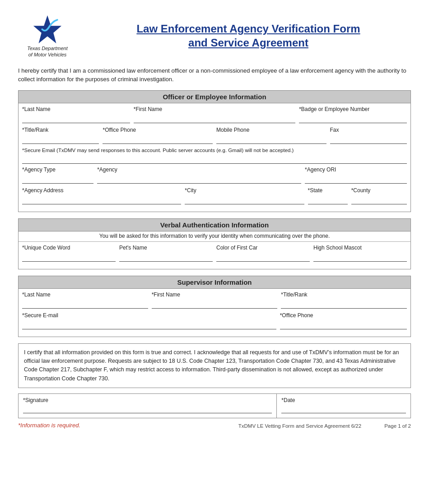 This screenshot has height=504, width=429. Describe the element at coordinates (166, 253) in the screenshot. I see `pets-name-field: Pet's Name` at that location.